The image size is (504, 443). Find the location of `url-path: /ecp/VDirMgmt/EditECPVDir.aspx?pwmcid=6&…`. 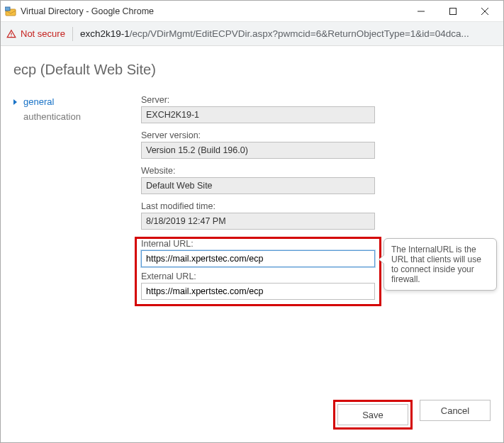

url-path: /ecp/VDirMgmt/EditECPVDir.aspx?pwmcid=6&… is located at coordinates (299, 34).